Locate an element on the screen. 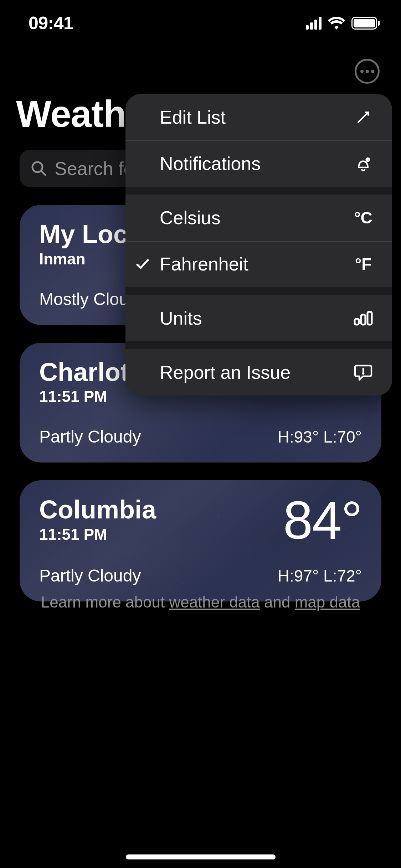  menu-label: Units is located at coordinates (255, 318).